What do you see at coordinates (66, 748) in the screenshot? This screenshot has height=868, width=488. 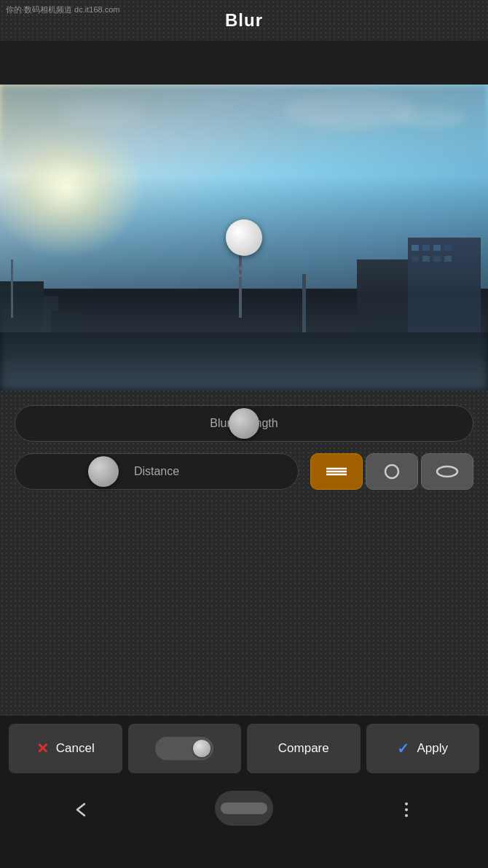 I see `cancel-button: ✕ Cancel` at bounding box center [66, 748].